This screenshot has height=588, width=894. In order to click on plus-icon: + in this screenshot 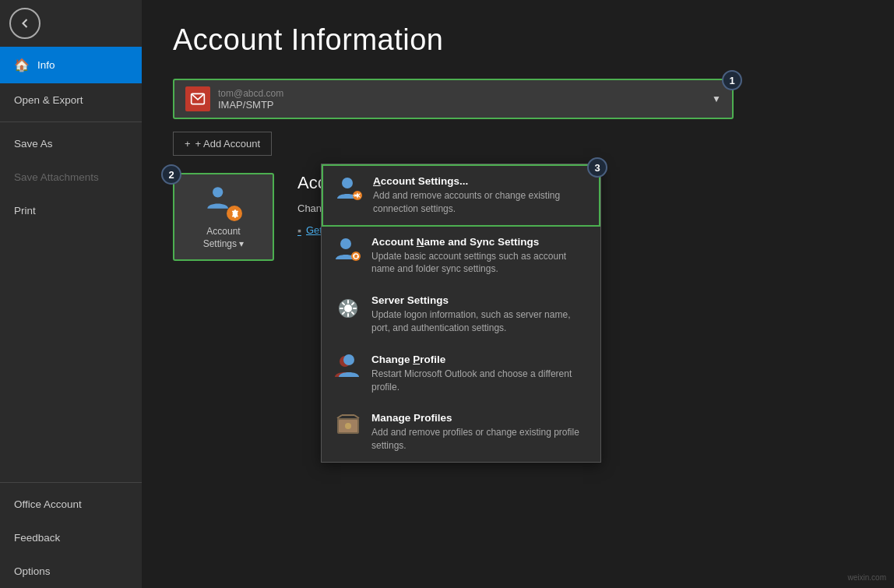, I will do `click(188, 143)`.